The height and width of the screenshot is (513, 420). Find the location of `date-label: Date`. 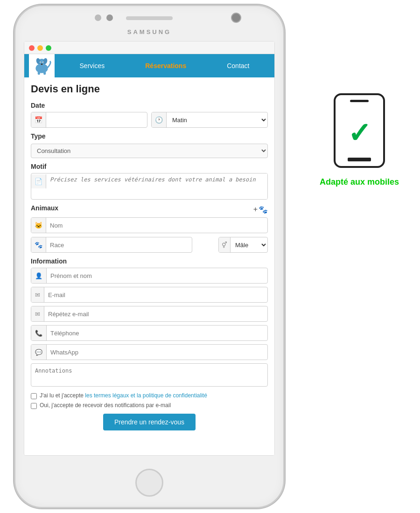

date-label: Date is located at coordinates (149, 105).